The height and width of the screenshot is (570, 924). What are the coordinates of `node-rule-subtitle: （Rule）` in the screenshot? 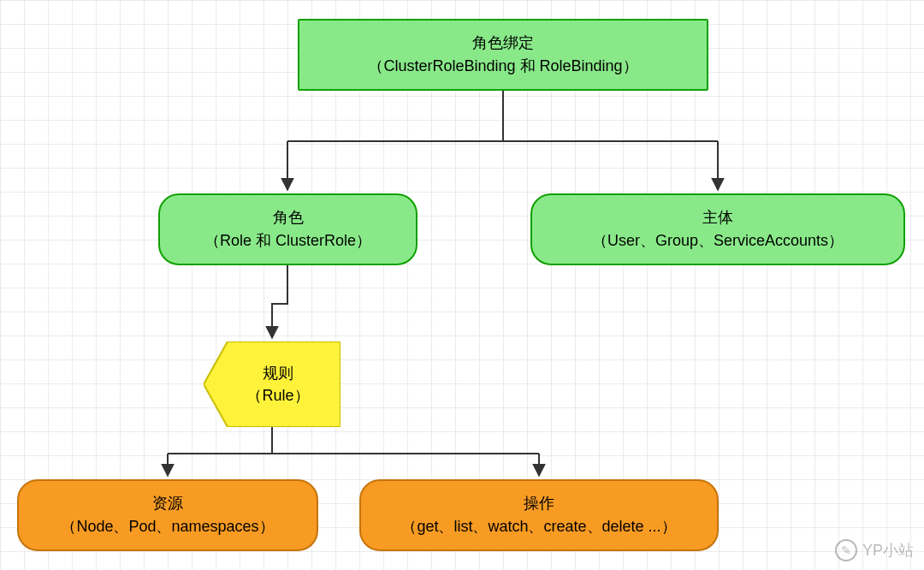 It's located at (277, 395).